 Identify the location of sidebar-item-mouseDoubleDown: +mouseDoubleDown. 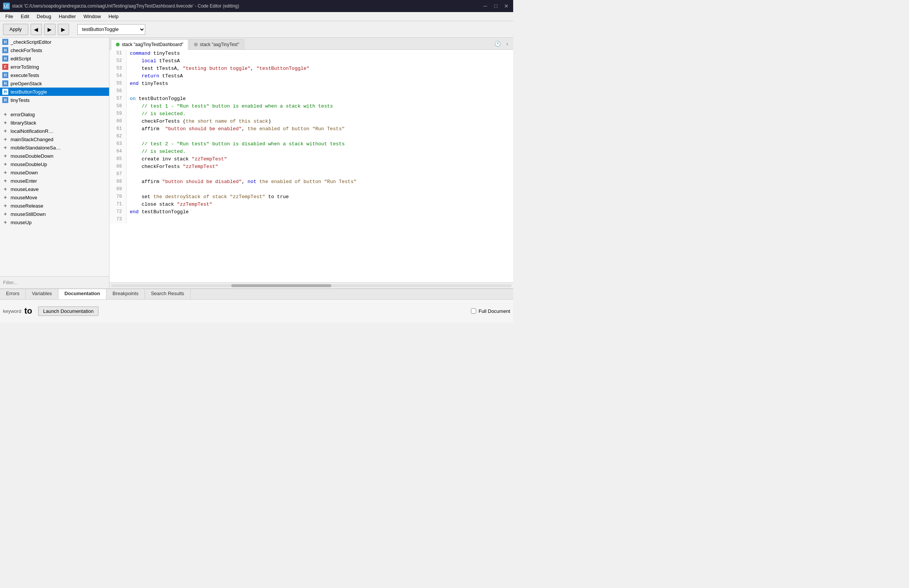
(55, 156).